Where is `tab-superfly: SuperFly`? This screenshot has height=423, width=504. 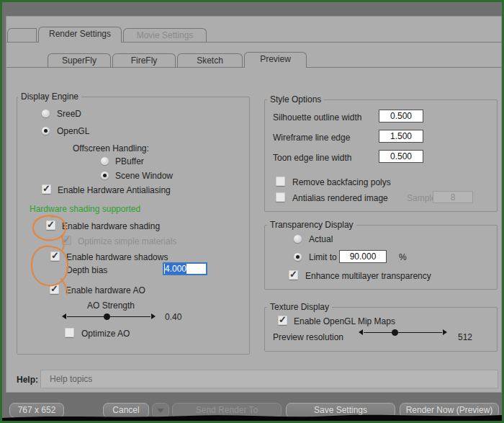 tab-superfly: SuperFly is located at coordinates (79, 61).